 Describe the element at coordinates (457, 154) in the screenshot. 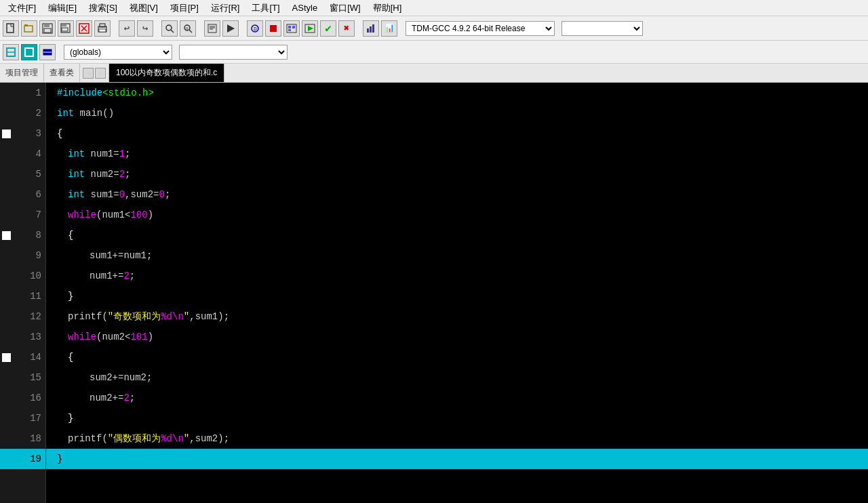

I see `code-line-4: int num1=1;` at that location.